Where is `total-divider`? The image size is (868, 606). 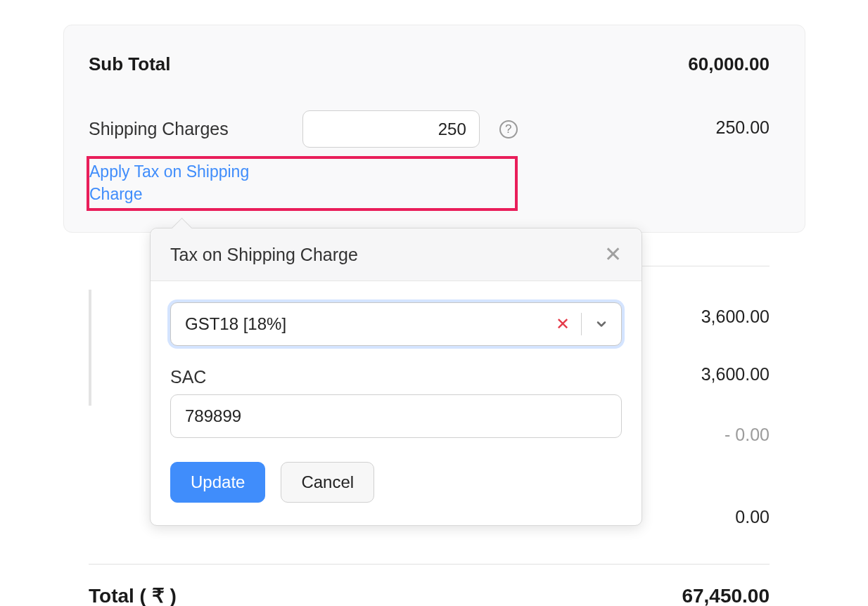
total-divider is located at coordinates (429, 564).